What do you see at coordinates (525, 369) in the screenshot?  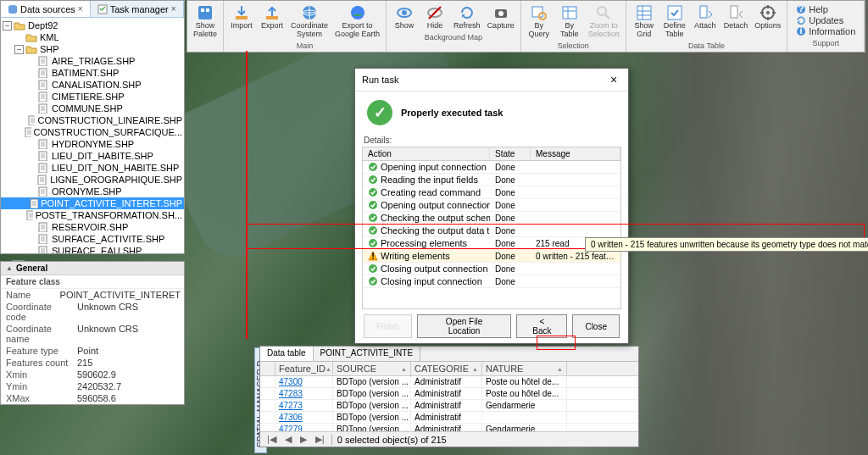 I see `column-header: NATURE▲` at bounding box center [525, 369].